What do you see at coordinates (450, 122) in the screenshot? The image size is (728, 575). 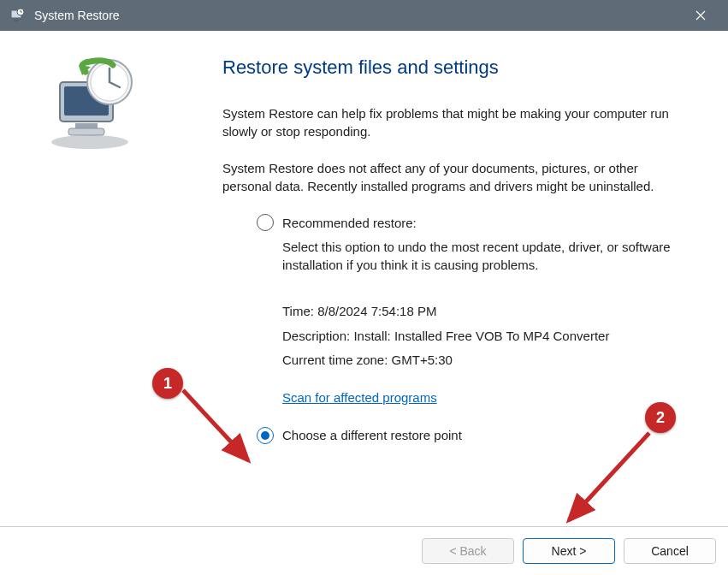 I see `intro-paragraph-1: System Restore can help fix problems tha…` at bounding box center [450, 122].